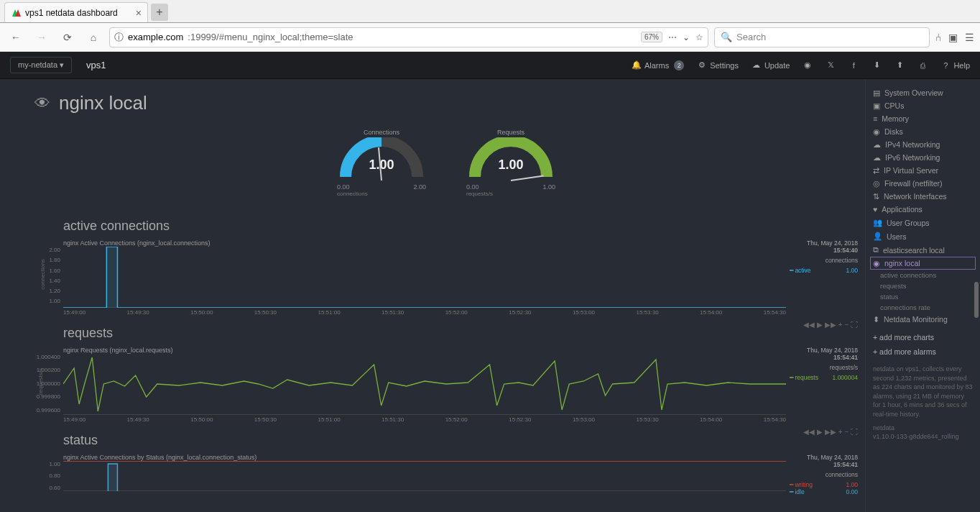 Image resolution: width=980 pixels, height=512 pixels. Describe the element at coordinates (96, 65) in the screenshot. I see `hostname: vps1` at that location.